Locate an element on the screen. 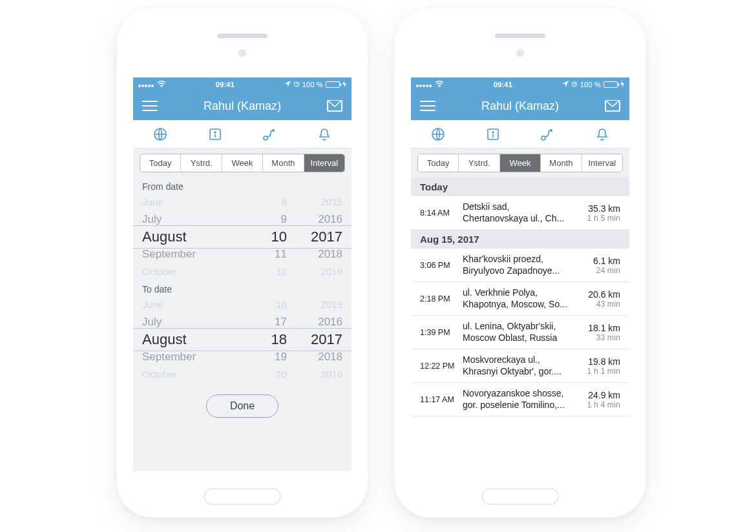  trip-time: 12:22 PM is located at coordinates (439, 366).